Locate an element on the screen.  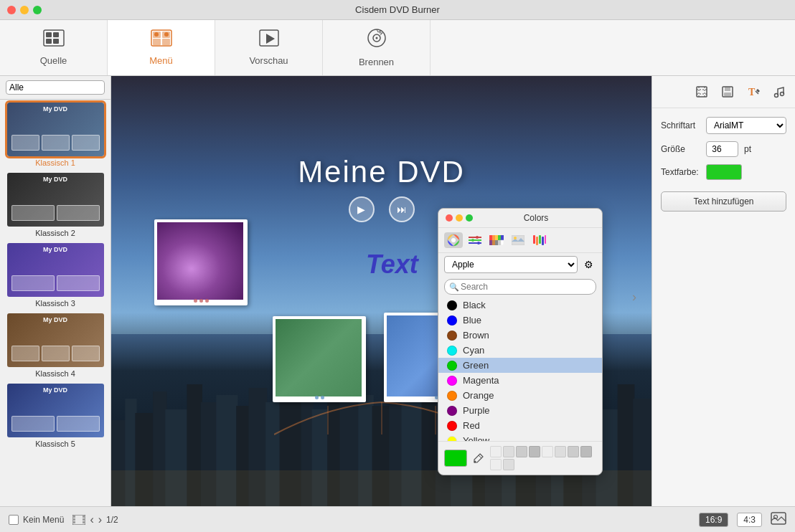
color-dot-yellow is located at coordinates (452, 439).